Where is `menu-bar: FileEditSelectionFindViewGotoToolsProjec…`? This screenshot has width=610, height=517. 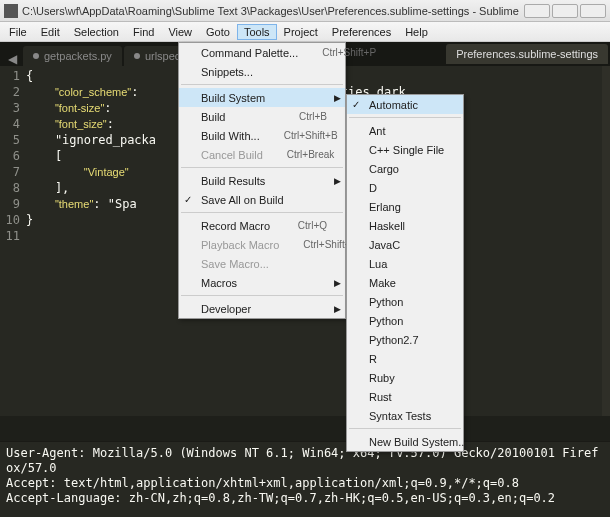
menu-bar: FileEditSelectionFindViewGotoToolsProjec… is located at coordinates (305, 32).